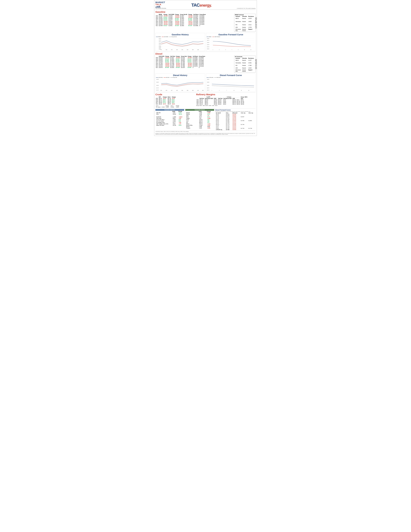  What do you see at coordinates (161, 50) in the screenshot?
I see `svg-text: 8/7` at bounding box center [161, 50].